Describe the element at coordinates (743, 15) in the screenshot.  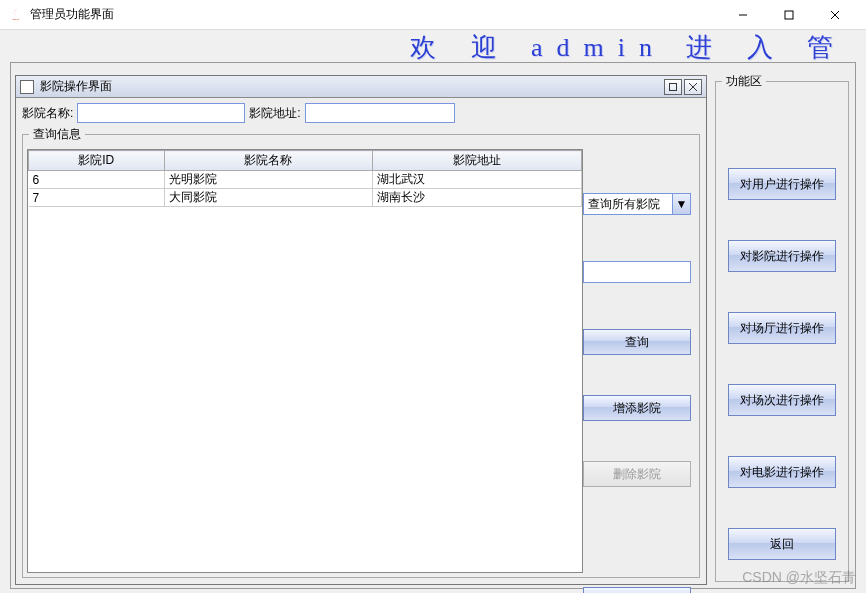
I see `minimize-button` at that location.